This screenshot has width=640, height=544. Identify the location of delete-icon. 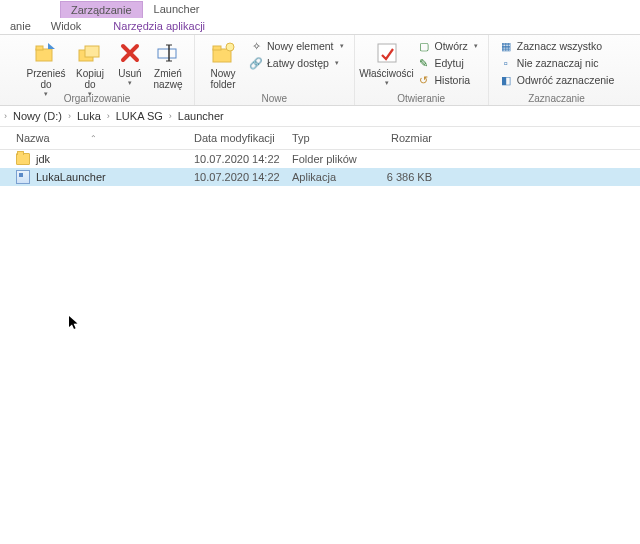
(130, 53).